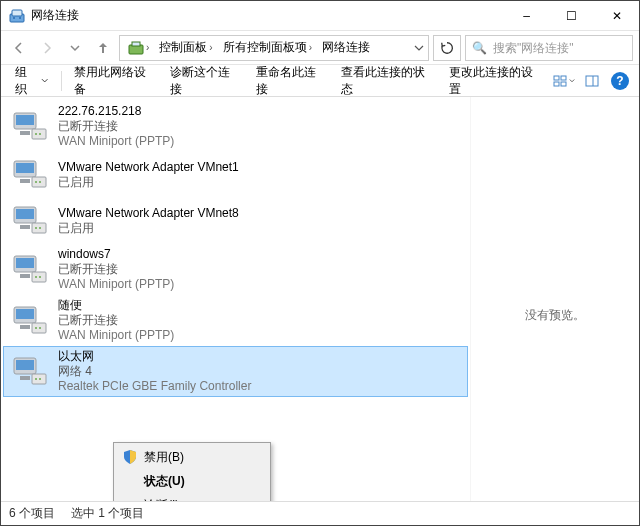 The image size is (640, 526). Describe the element at coordinates (236, 126) in the screenshot. I see `connection-item: 222.76.215.218 已断开连接 WAN Miniport (PPTP)` at that location.